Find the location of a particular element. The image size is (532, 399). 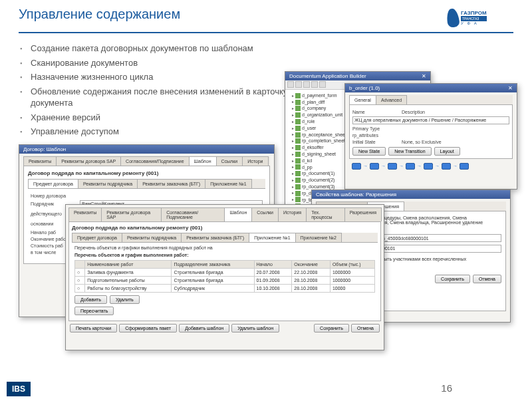

window-title: b_order (1.0)✕ is located at coordinates (431, 88).